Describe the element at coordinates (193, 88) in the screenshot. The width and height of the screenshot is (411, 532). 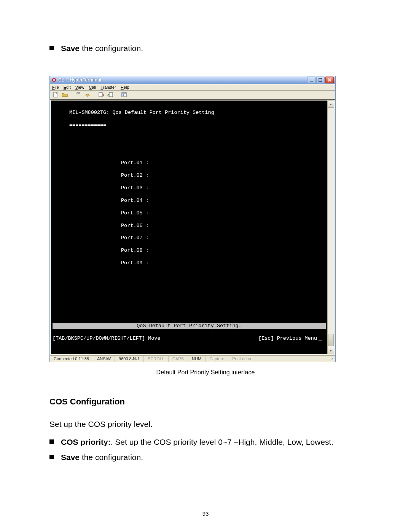
I see `menubar: File Edit View Call Transfer Help` at that location.